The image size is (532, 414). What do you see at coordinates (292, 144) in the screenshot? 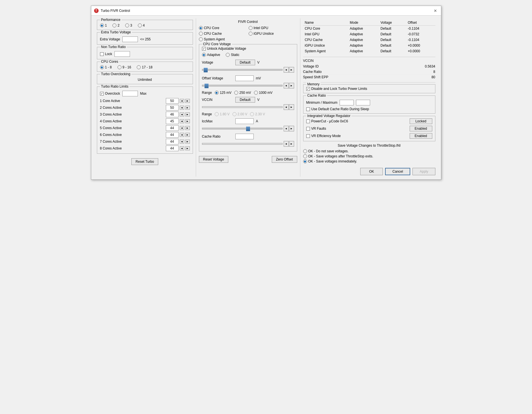
I see `cache-ratio-nav-right: ►` at bounding box center [292, 144].